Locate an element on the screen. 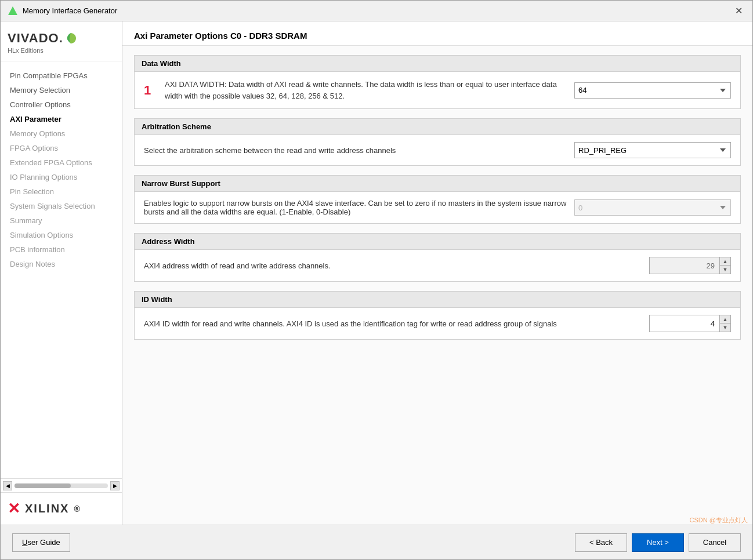  param-control-address-width: 29 ▲ ▼ is located at coordinates (690, 266).